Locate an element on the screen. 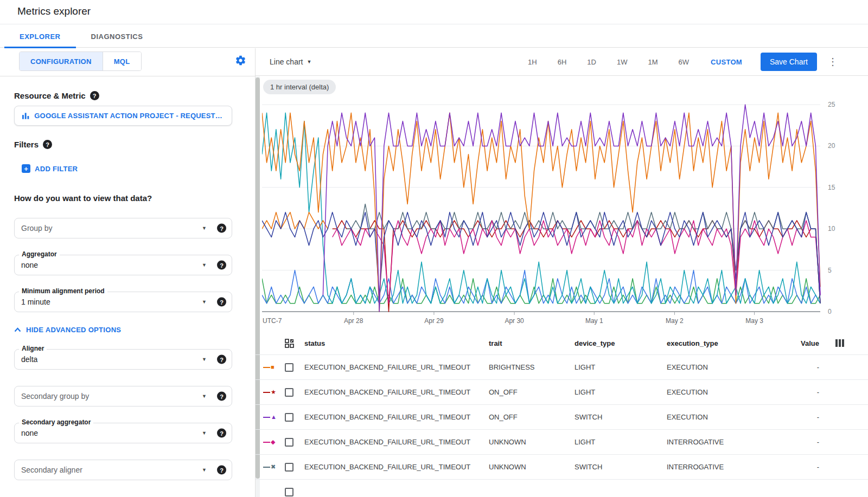  bar-chart-icon is located at coordinates (26, 116).